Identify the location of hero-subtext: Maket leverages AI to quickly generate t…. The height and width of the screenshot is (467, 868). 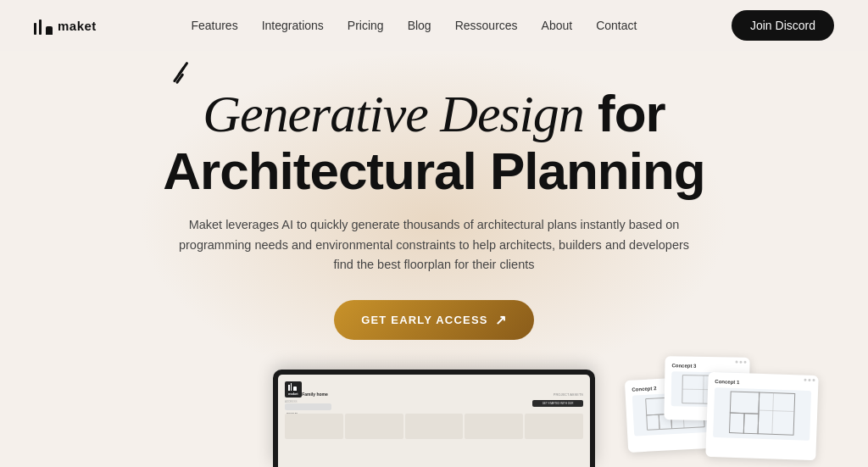
(434, 245).